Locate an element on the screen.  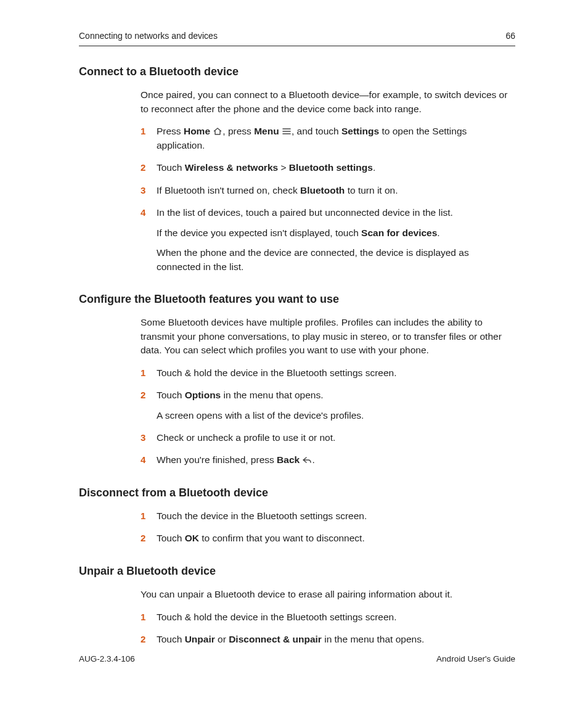
step-item: 2 Touch Options in the menu that opens. … is located at coordinates (328, 406).